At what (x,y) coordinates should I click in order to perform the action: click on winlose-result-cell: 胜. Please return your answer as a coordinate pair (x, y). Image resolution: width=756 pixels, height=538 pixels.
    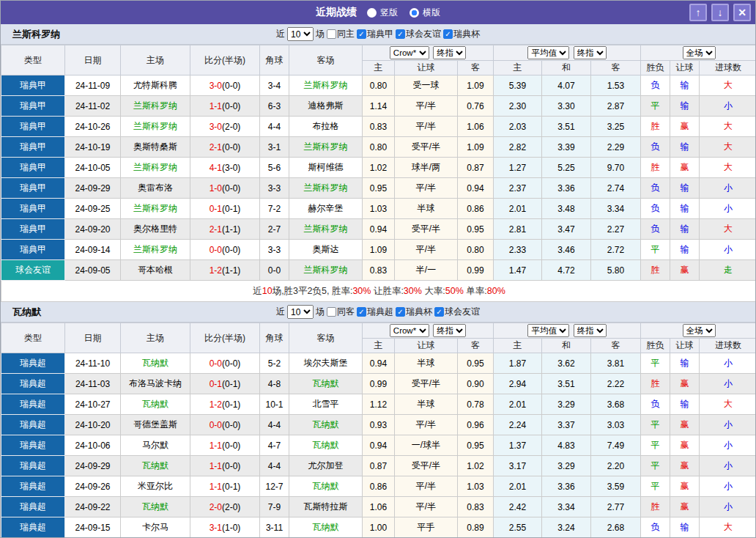
    Looking at the image, I should click on (656, 270).